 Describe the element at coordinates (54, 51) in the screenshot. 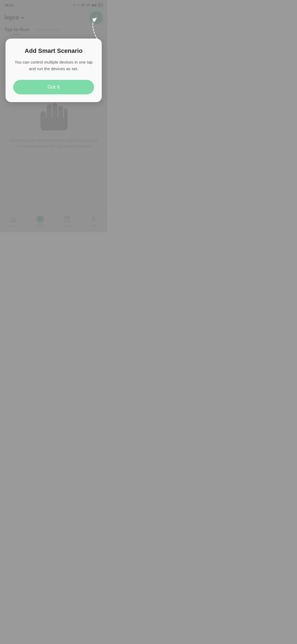

I see `tooltip-title: Add Smart Scenario` at that location.